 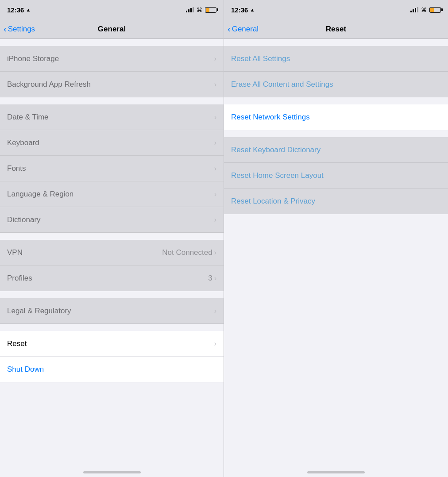 I want to click on left-language-region-right: ›, so click(x=215, y=194).